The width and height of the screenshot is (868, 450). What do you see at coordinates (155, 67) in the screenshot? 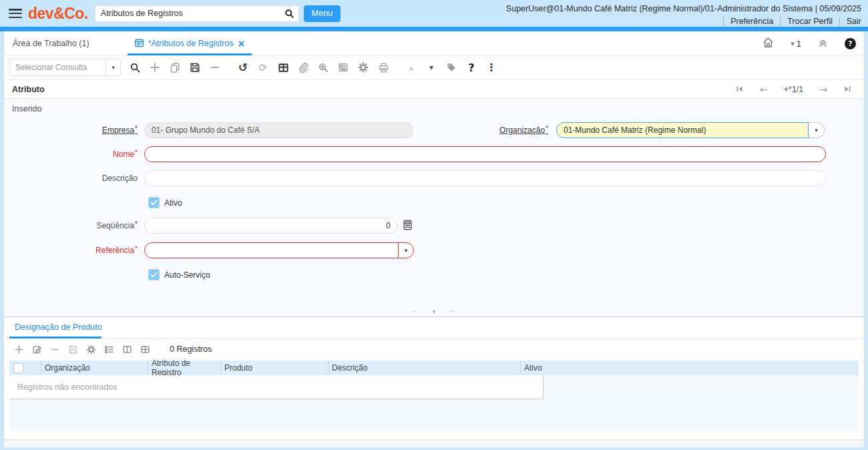
I see `new-record-icon` at bounding box center [155, 67].